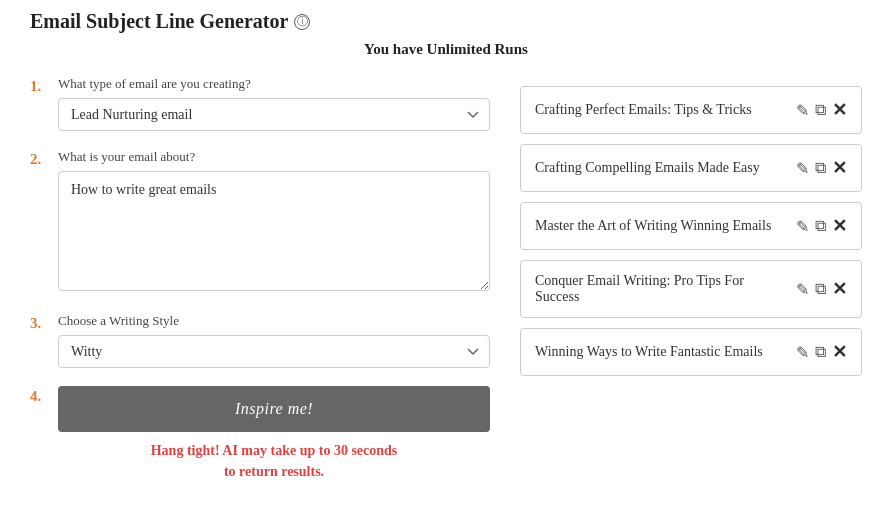 Image resolution: width=892 pixels, height=513 pixels. I want to click on step-3-number: 3., so click(44, 322).